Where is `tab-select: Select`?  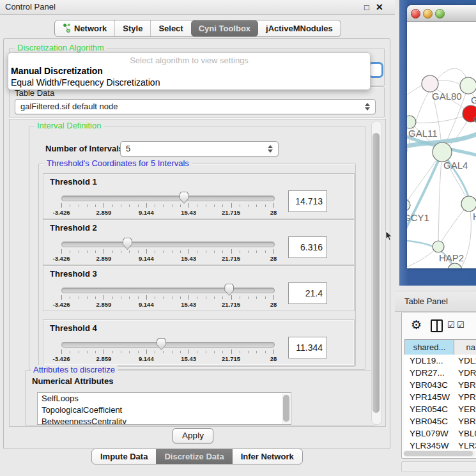 tab-select: Select is located at coordinates (170, 28).